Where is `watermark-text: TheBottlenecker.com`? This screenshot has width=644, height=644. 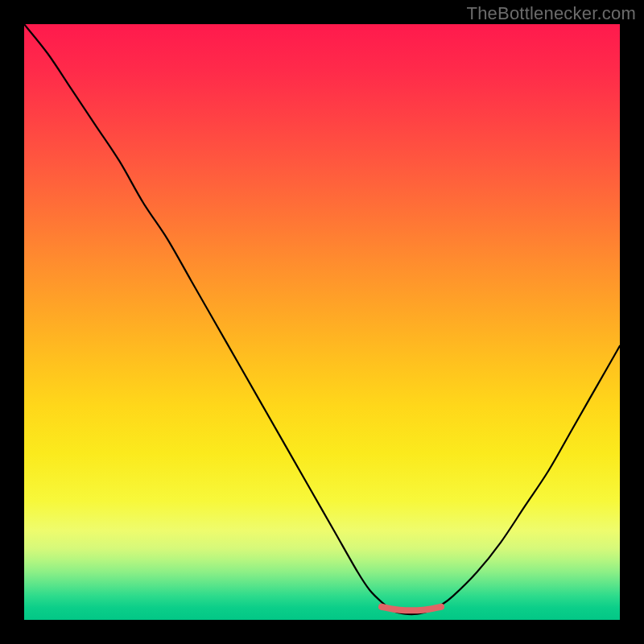 watermark-text: TheBottlenecker.com is located at coordinates (551, 14).